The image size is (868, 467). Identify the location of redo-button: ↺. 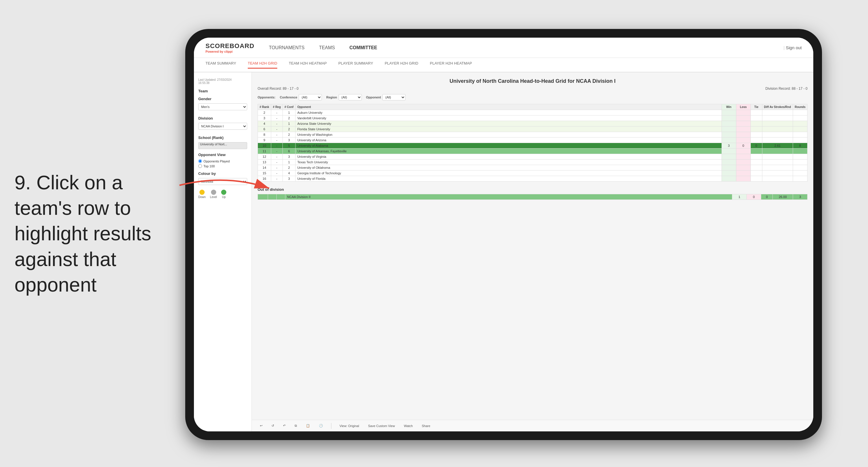
(273, 426).